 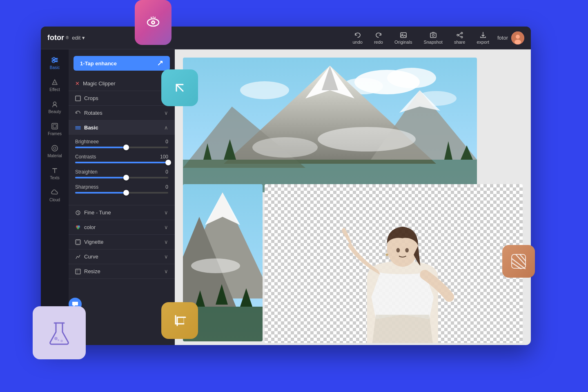 I want to click on straighten-track, so click(x=122, y=178).